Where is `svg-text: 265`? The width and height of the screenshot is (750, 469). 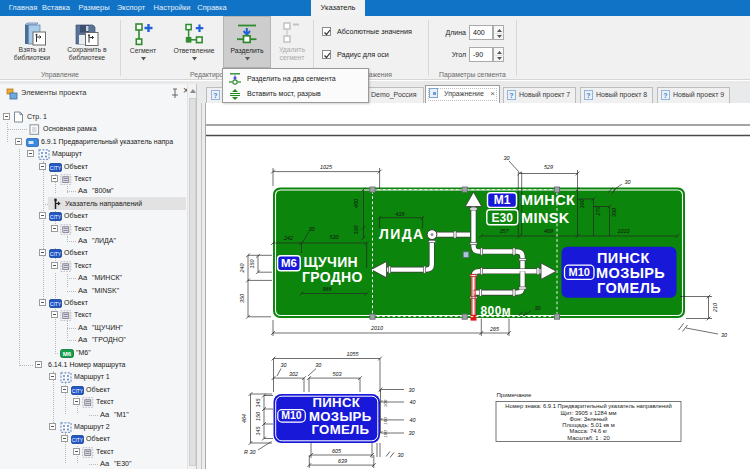
svg-text: 265 is located at coordinates (494, 329).